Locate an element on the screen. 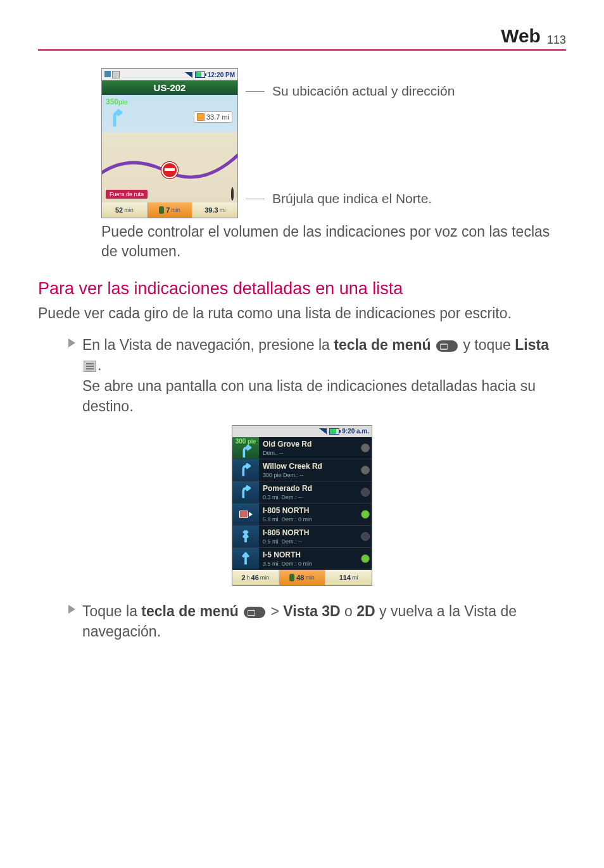  direction-row: I-805 NORTH0.5 mi. Dem.: -- is located at coordinates (302, 536).